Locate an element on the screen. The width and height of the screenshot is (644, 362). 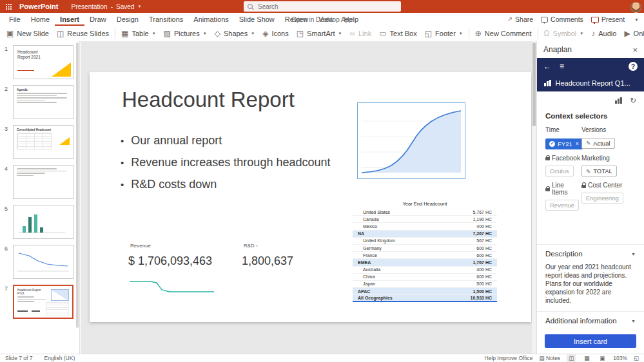
language-button: English (UK) is located at coordinates (60, 358).